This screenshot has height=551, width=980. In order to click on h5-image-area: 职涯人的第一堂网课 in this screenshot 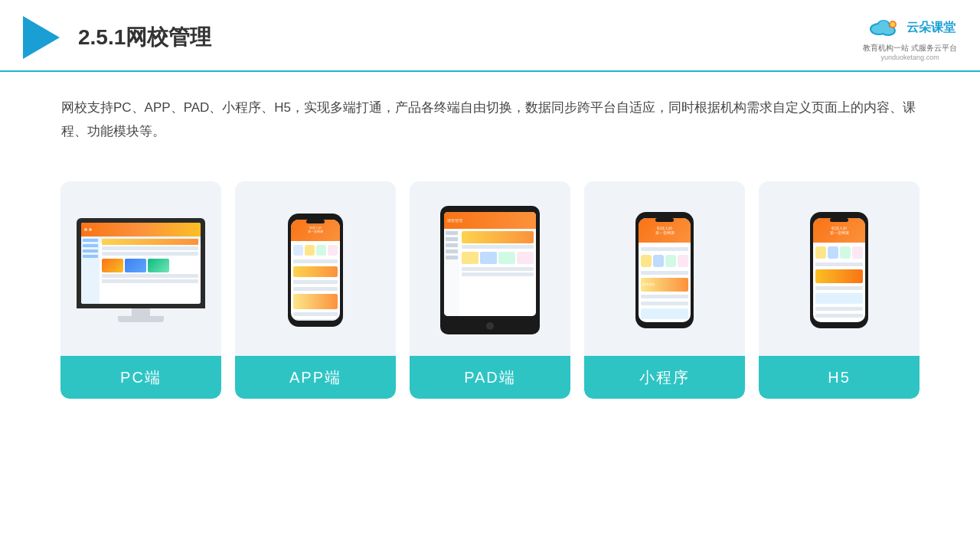, I will do `click(839, 270)`.